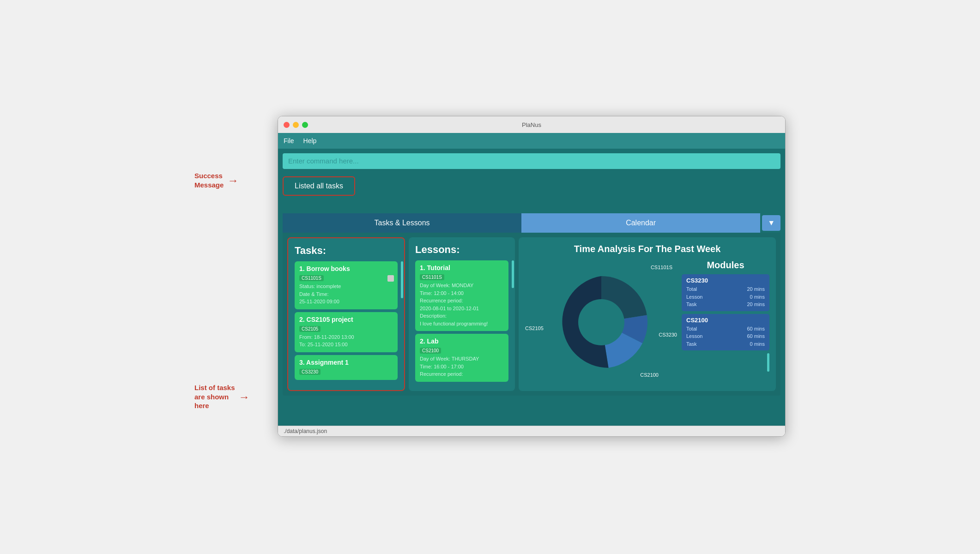 This screenshot has width=980, height=554. I want to click on module-cs2100-task-row: Task 0 mins, so click(726, 344).